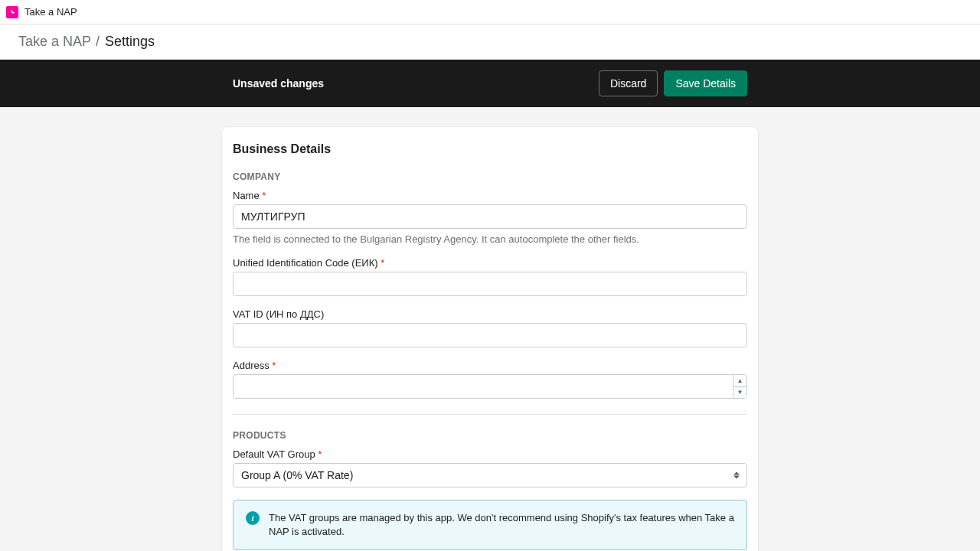 The image size is (980, 551). Describe the element at coordinates (490, 380) in the screenshot. I see `address-field: Address * ▲ ▼` at that location.